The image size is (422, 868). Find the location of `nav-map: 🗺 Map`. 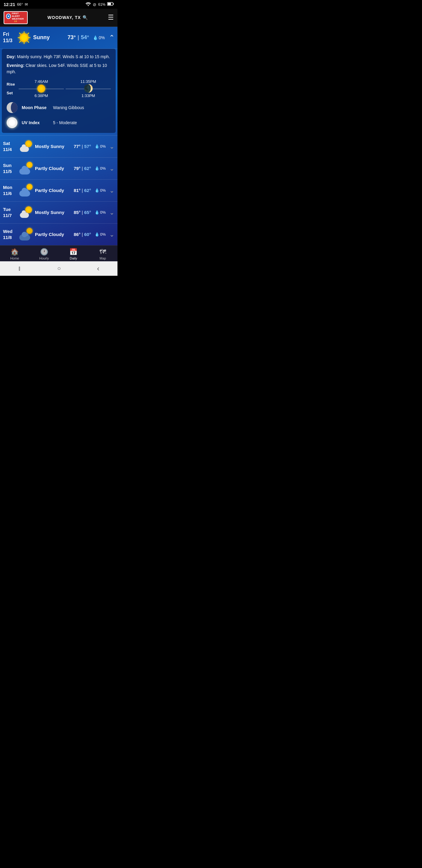

nav-map: 🗺 Map is located at coordinates (103, 254).